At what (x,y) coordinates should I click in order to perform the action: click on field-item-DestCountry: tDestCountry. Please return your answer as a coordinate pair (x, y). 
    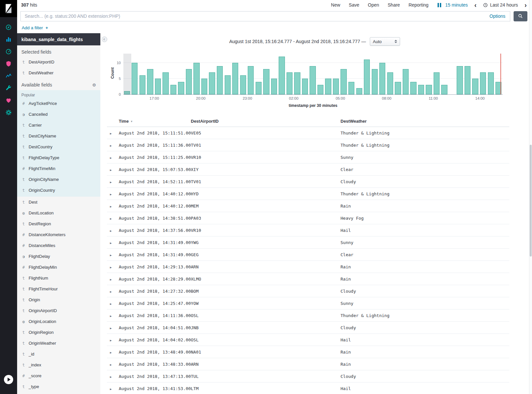
    Looking at the image, I should click on (59, 147).